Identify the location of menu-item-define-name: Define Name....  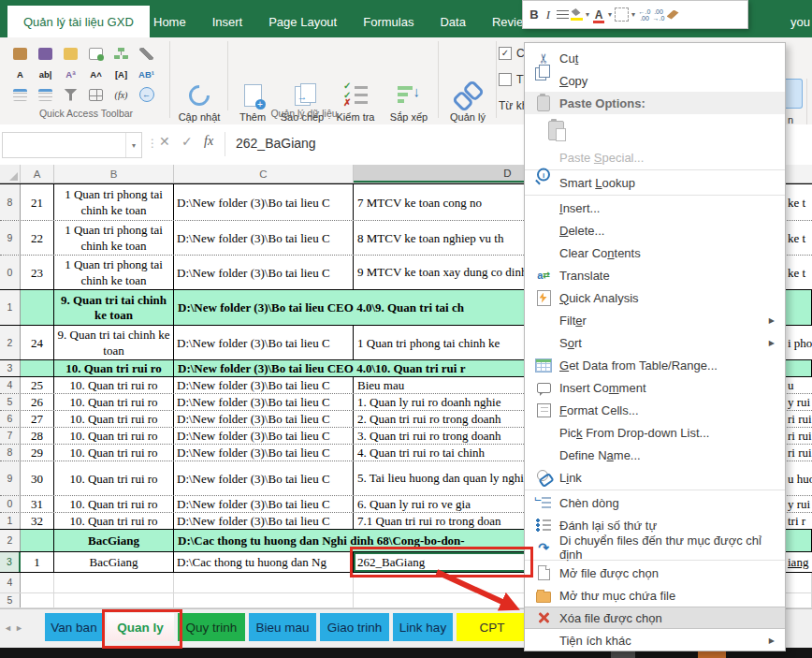
(655, 455).